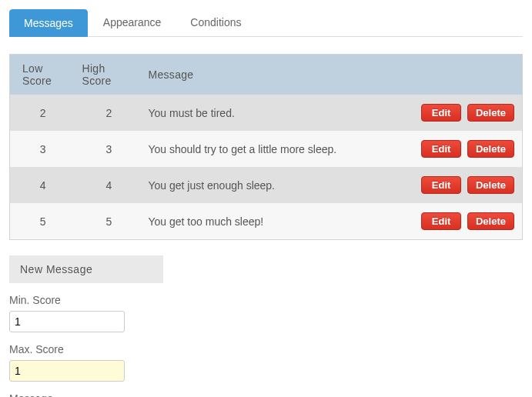 This screenshot has height=397, width=532. I want to click on table-row: 5 5 You get too much sleep! Edit Delete, so click(266, 222).